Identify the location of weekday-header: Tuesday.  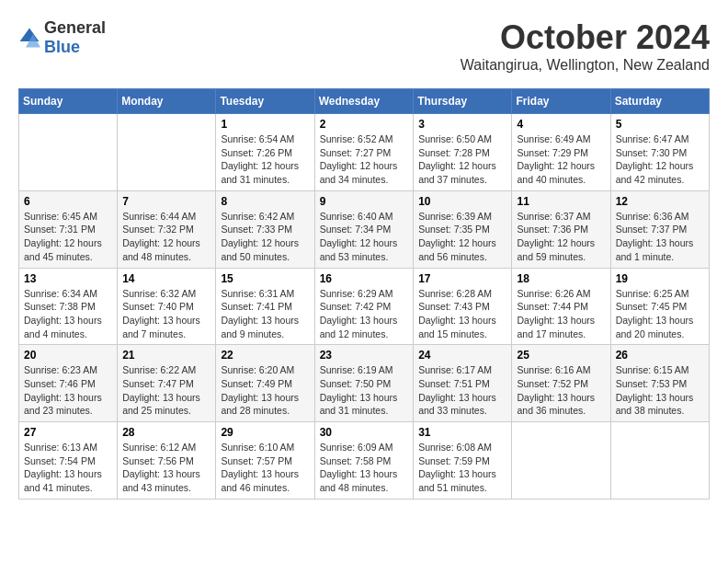
(265, 101).